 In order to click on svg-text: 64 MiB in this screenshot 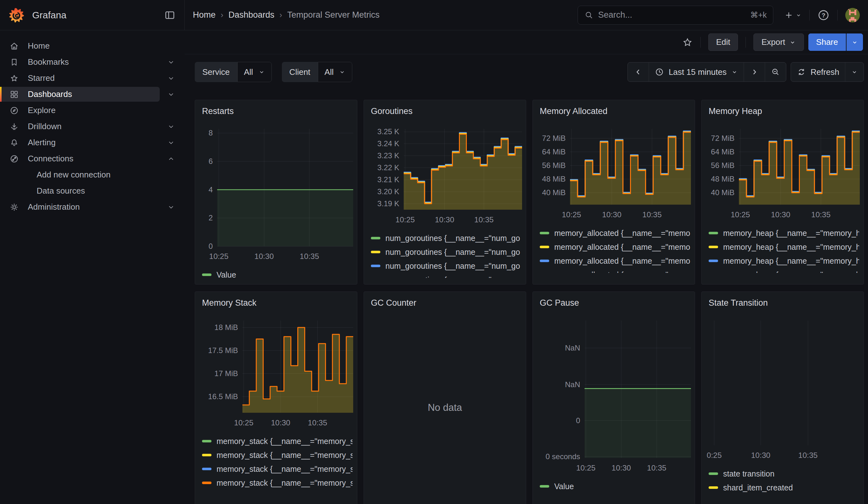, I will do `click(554, 152)`.